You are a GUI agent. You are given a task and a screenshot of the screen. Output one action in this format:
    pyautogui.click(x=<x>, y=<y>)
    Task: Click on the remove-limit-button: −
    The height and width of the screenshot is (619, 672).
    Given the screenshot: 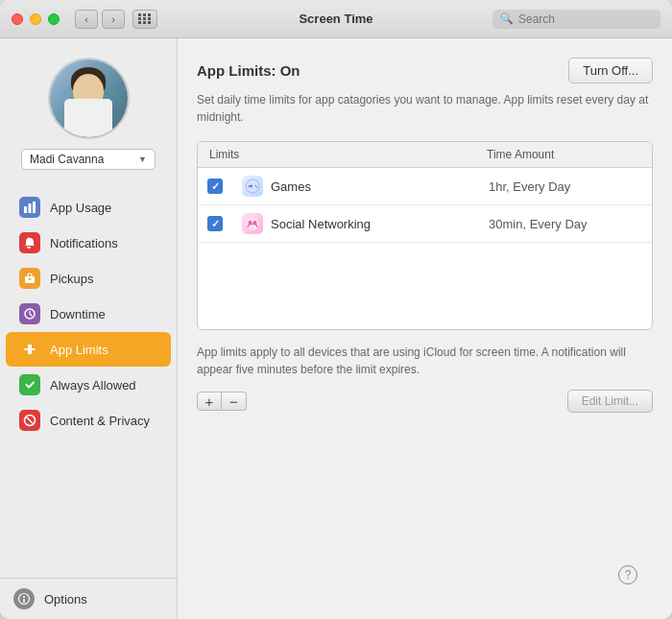 What is the action you would take?
    pyautogui.click(x=234, y=401)
    